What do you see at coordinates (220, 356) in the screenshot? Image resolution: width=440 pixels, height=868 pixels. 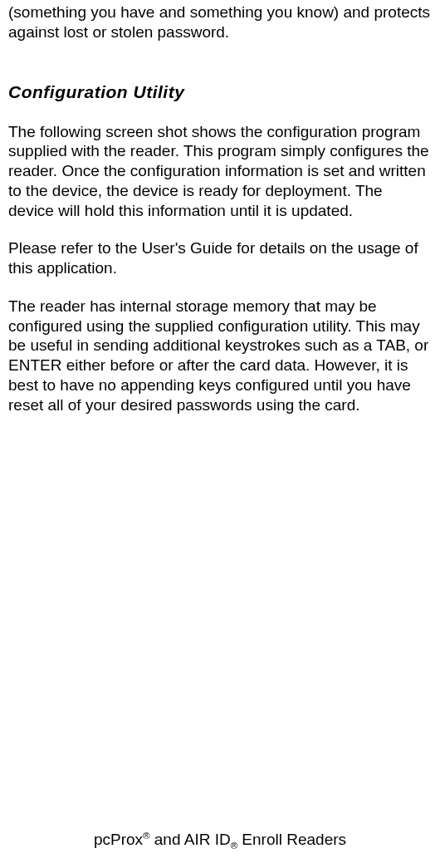 I see `paragraph-3: The reader has internal storage memory t…` at bounding box center [220, 356].